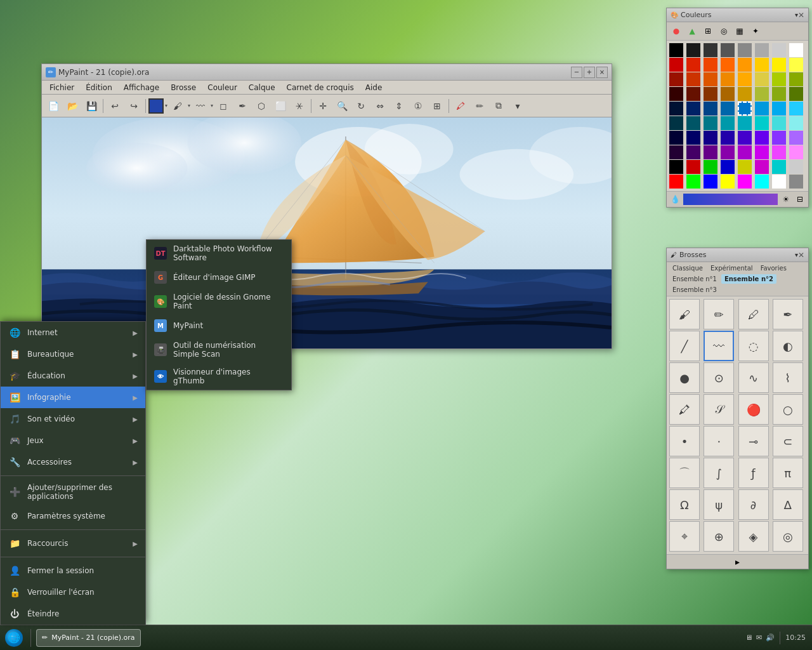 This screenshot has width=812, height=650. I want to click on brush-cell: ◐, so click(788, 346).